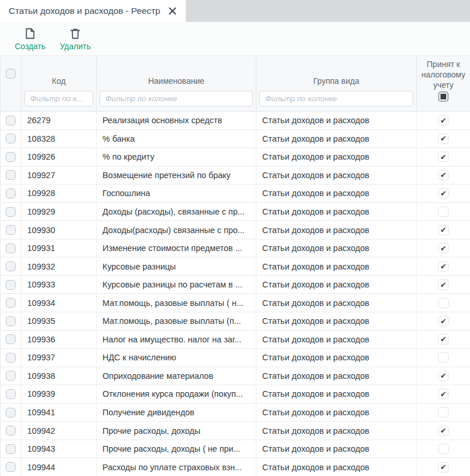 The width and height of the screenshot is (470, 476). I want to click on group-filter-input, so click(336, 98).